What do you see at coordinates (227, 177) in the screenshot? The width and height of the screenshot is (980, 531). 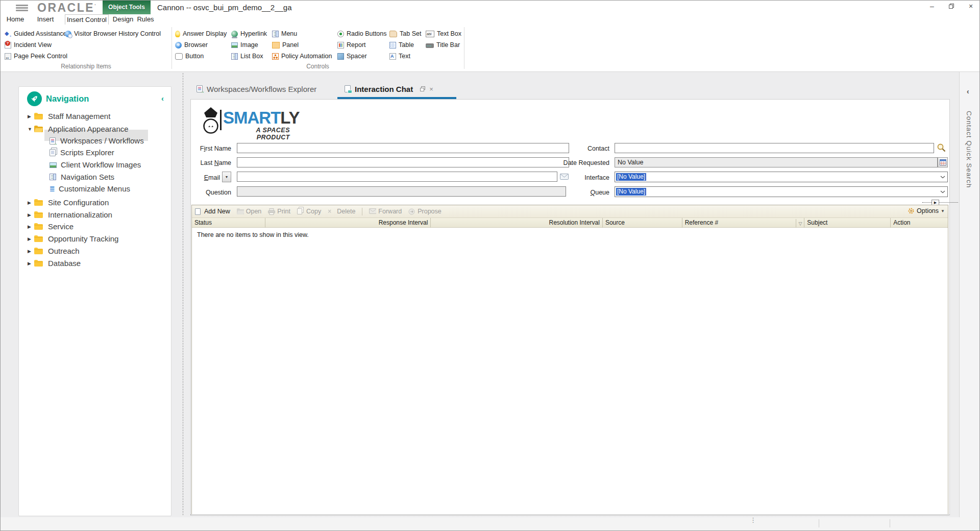 I see `email-type-dropdown: ▼` at bounding box center [227, 177].